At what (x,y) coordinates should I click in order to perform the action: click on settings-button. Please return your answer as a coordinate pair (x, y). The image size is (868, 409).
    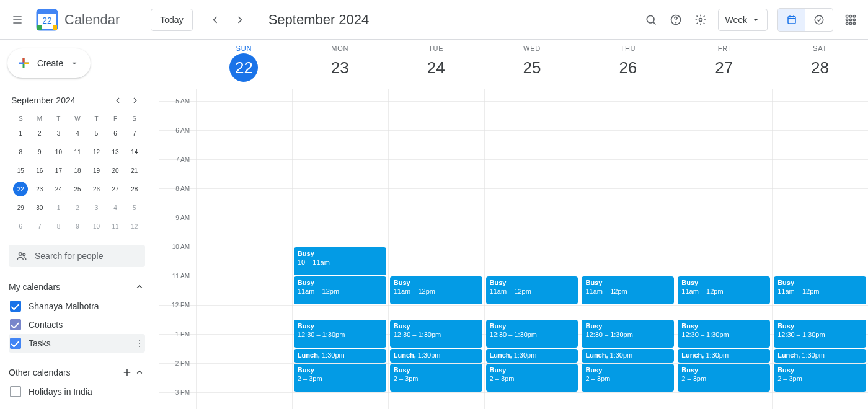
    Looking at the image, I should click on (701, 20).